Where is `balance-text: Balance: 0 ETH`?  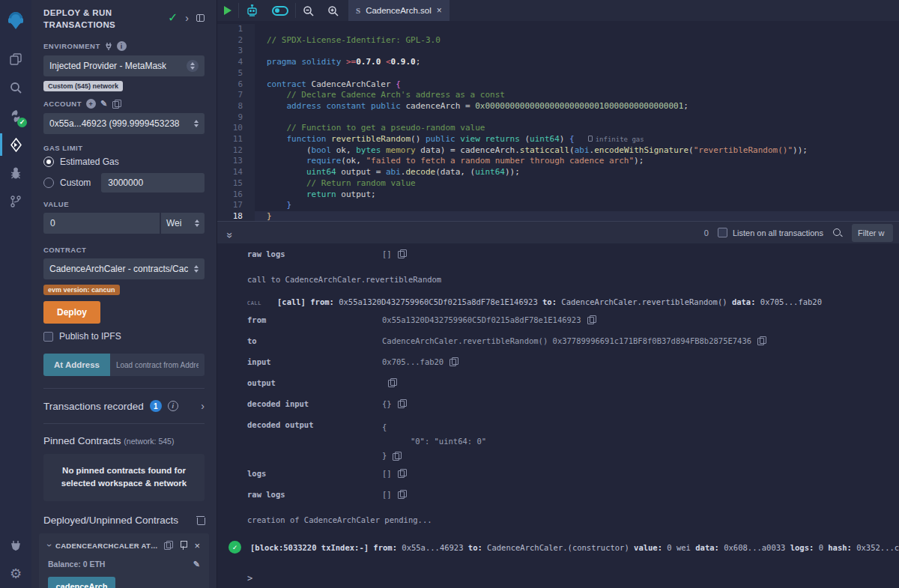 balance-text: Balance: 0 ETH is located at coordinates (76, 564).